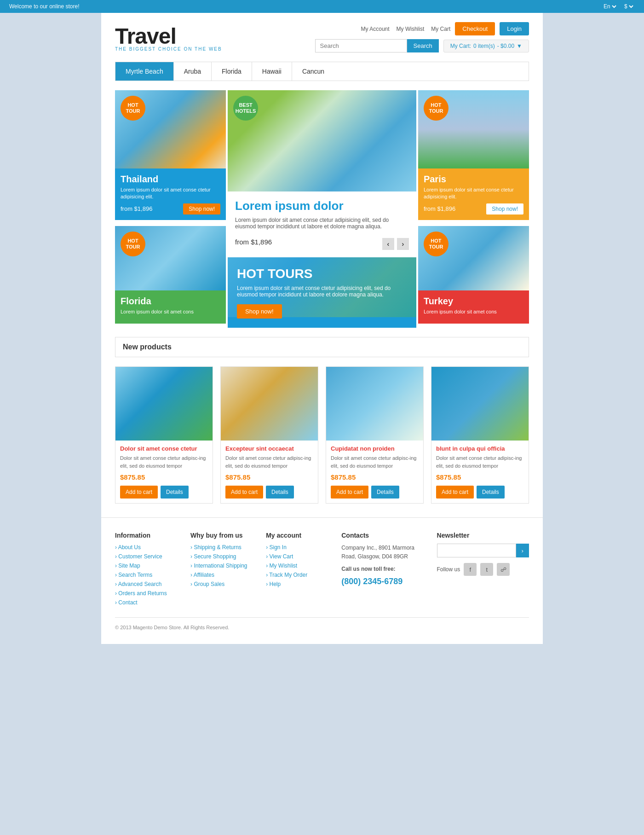 Image resolution: width=644 pixels, height=835 pixels. I want to click on banner-next-button: ›, so click(403, 244).